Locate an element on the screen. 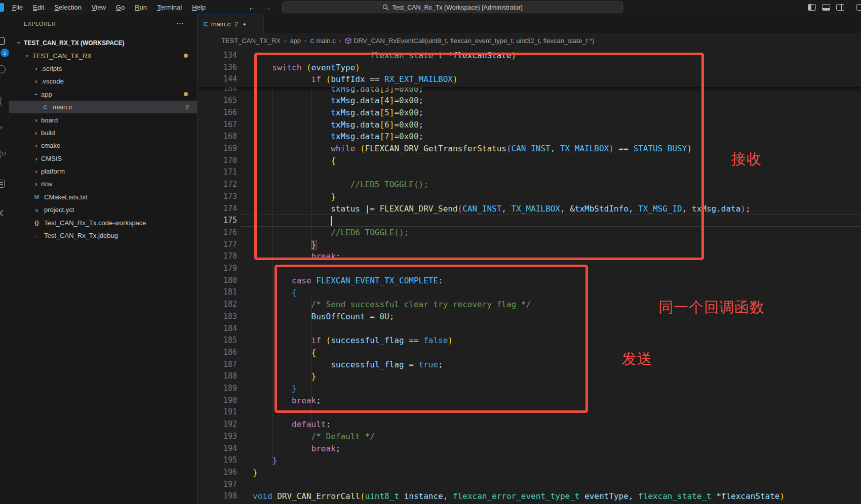  code-line-189: 189 } is located at coordinates (529, 389).